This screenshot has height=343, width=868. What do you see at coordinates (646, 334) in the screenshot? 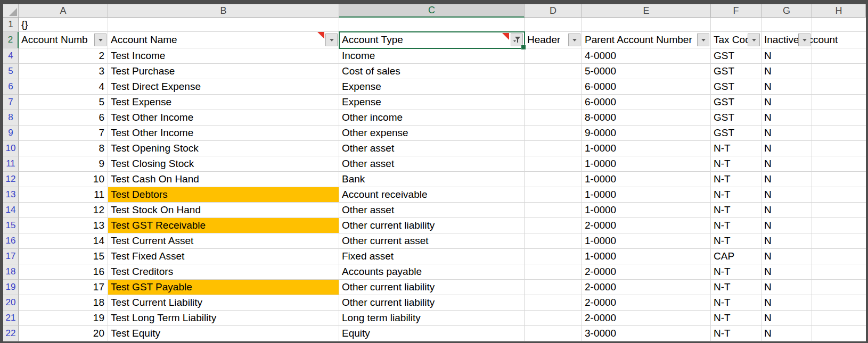
I see `cell-parent-account-number: 3-0000` at bounding box center [646, 334].